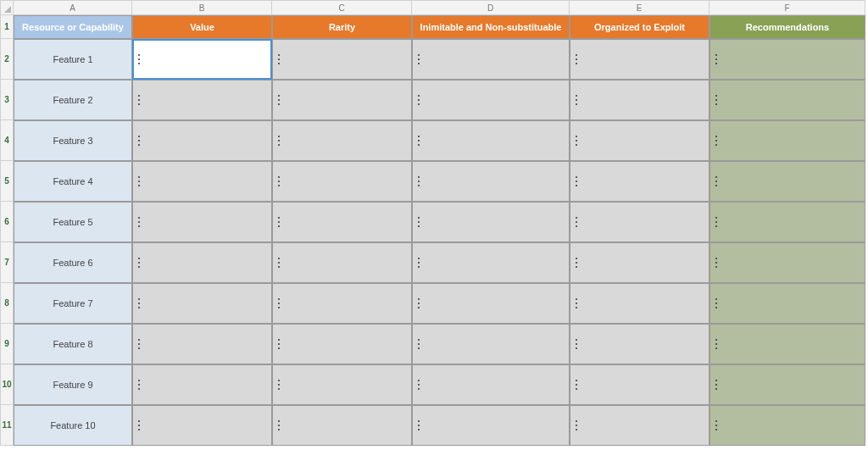 This screenshot has height=461, width=868. I want to click on row-head-7: 7, so click(7, 263).